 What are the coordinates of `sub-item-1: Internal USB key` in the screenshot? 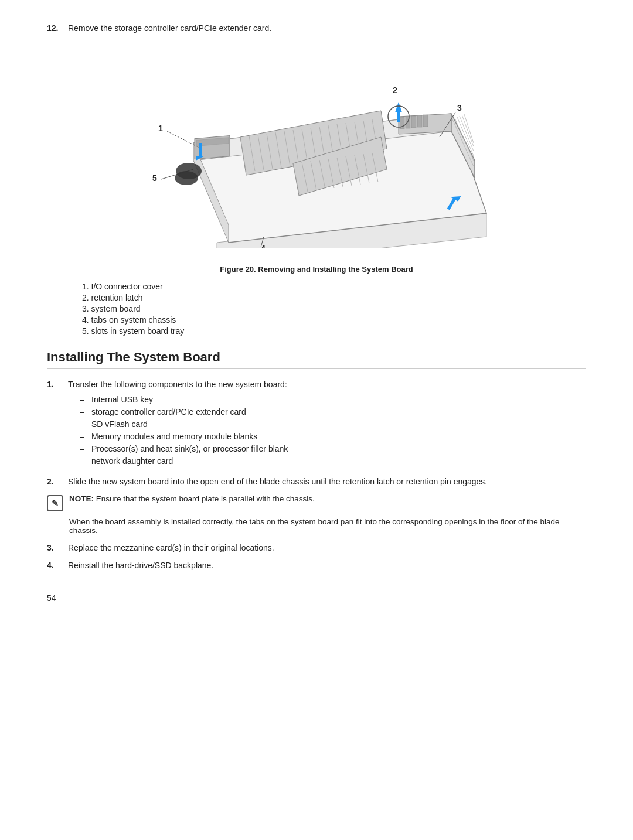 It's located at (333, 399).